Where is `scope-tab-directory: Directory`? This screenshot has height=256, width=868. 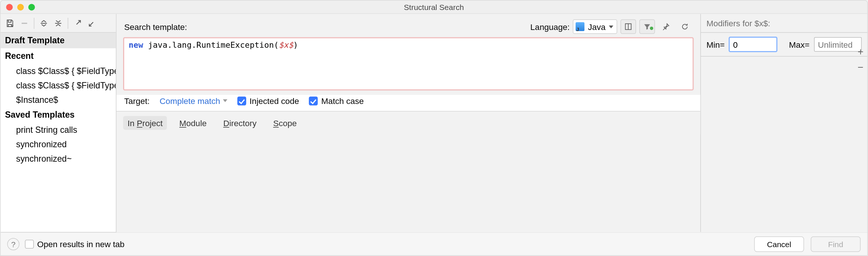
scope-tab-directory: Directory is located at coordinates (240, 123).